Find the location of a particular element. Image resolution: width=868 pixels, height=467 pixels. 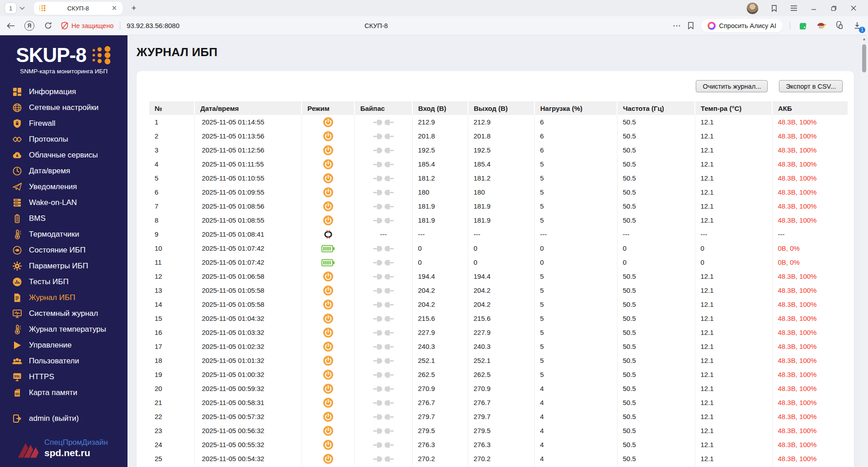

sidebar-item-ups-tests: Тесты ИБП is located at coordinates (64, 281).